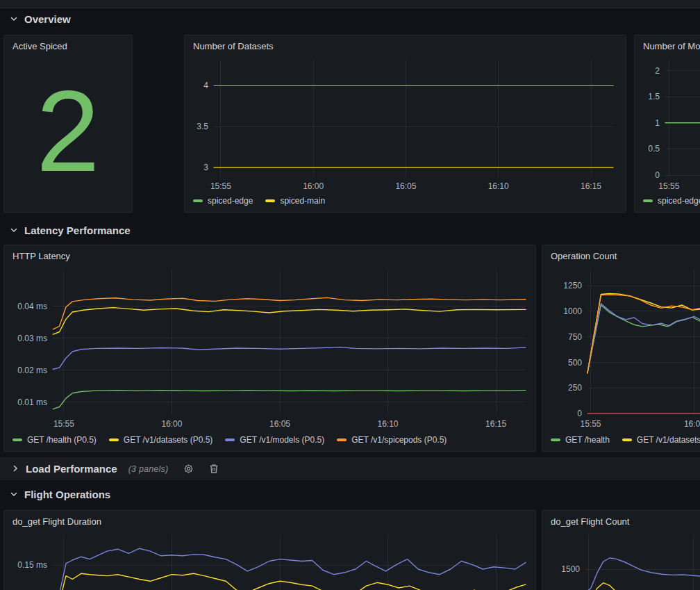  What do you see at coordinates (15, 469) in the screenshot?
I see `chevron-right-icon` at bounding box center [15, 469].